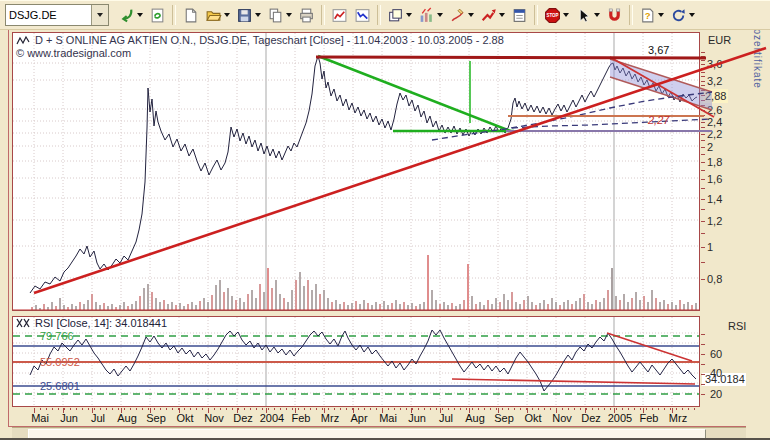  What do you see at coordinates (60, 386) in the screenshot?
I see `svg-text: 25.6801` at bounding box center [60, 386].